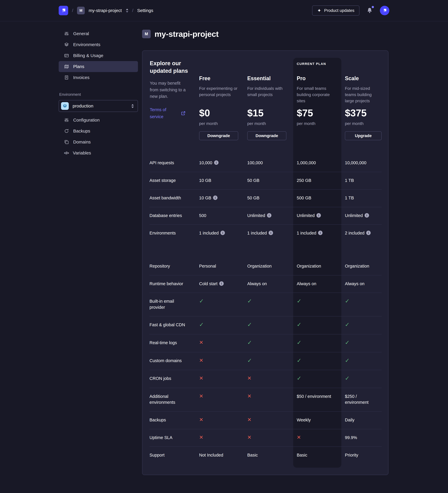  I want to click on feature-value: 500, so click(223, 216).